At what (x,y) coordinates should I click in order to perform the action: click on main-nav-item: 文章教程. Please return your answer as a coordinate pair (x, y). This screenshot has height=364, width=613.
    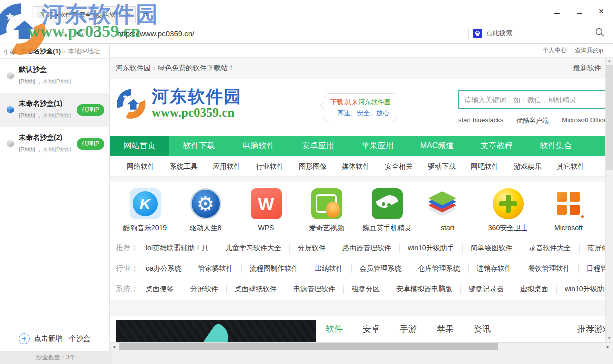
    Looking at the image, I should click on (497, 146).